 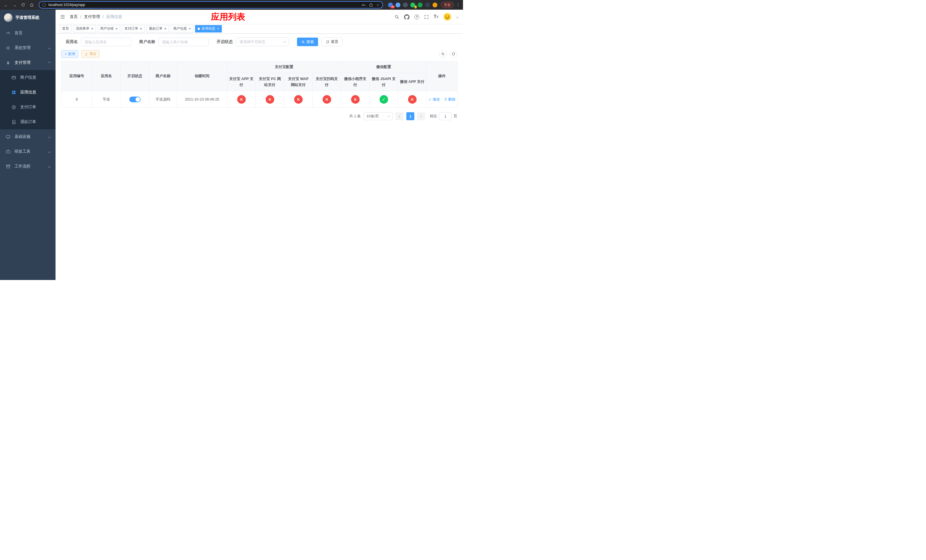 What do you see at coordinates (28, 77) in the screenshot?
I see `sidebar-item-merchant-info: 商户信息` at bounding box center [28, 77].